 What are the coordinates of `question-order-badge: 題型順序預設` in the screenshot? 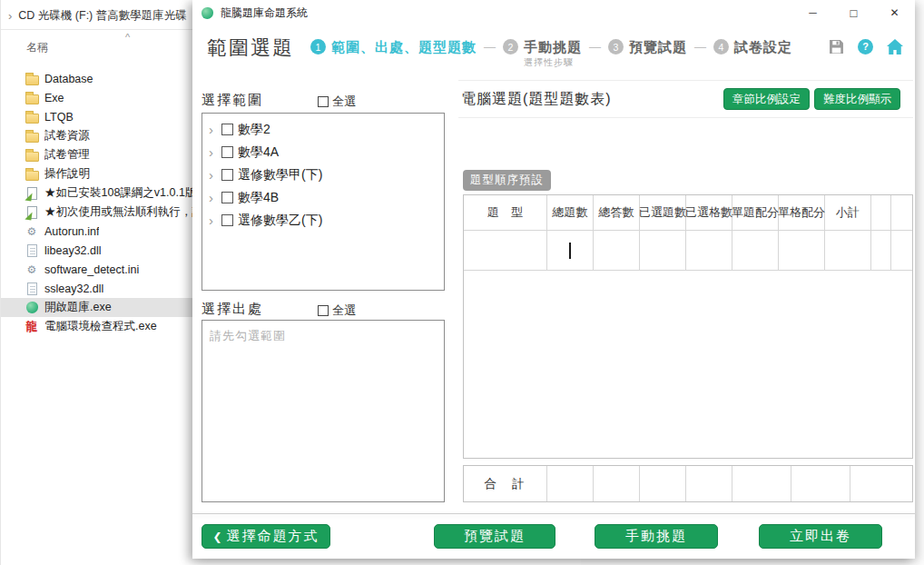 It's located at (506, 180).